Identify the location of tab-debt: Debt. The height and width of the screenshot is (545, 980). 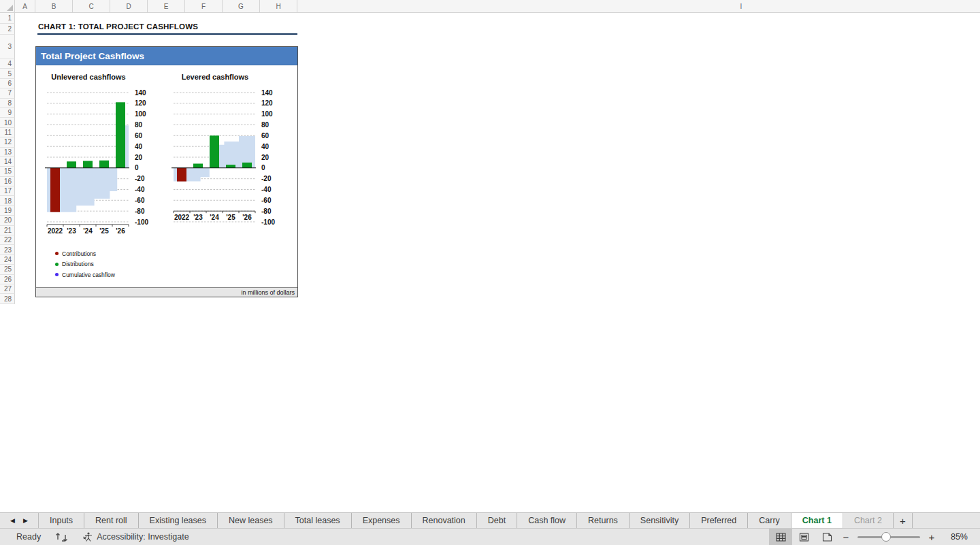
(497, 521).